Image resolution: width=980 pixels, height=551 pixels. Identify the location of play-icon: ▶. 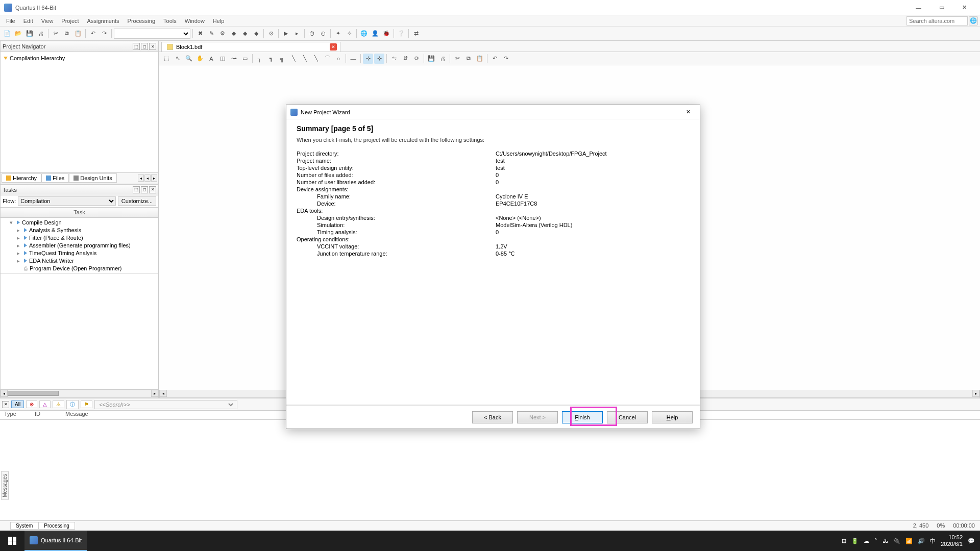
(286, 34).